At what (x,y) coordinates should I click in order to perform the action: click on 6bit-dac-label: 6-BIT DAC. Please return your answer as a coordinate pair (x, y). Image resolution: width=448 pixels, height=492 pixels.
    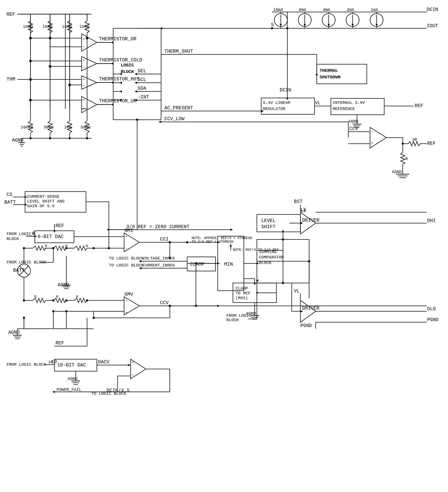
    Looking at the image, I should click on (51, 237).